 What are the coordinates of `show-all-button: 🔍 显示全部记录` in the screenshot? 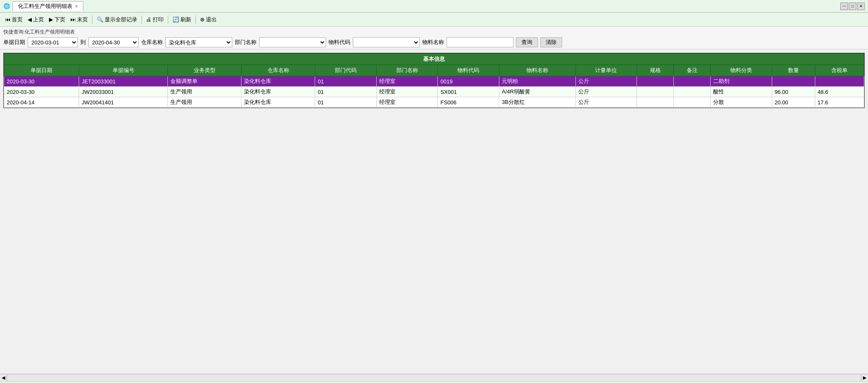 It's located at (117, 20).